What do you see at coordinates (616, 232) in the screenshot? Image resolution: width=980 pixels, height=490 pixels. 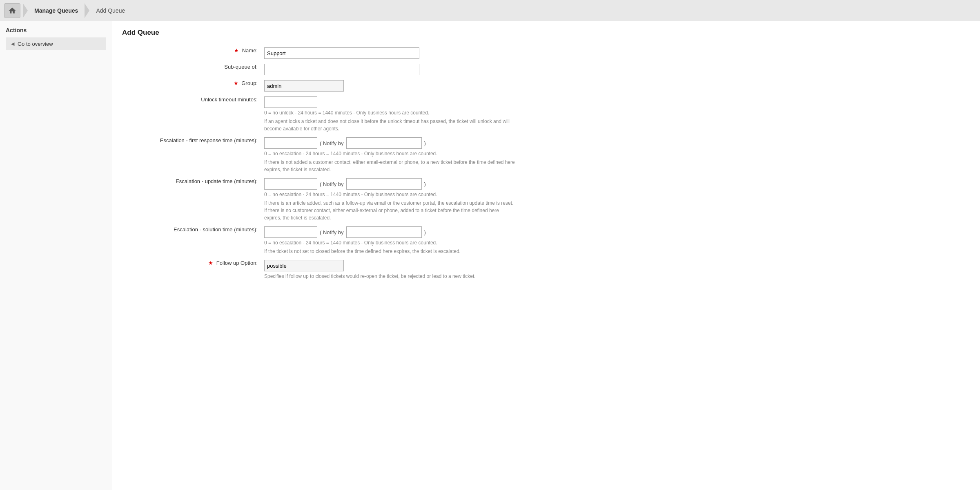 I see `esc-solution-inline: ( Notify by )` at bounding box center [616, 232].